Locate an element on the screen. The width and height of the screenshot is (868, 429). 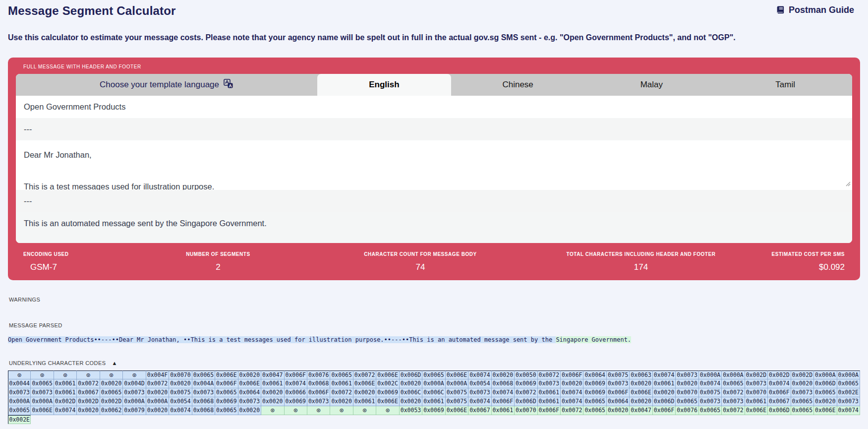
stat-value: $0.092 is located at coordinates (805, 267).